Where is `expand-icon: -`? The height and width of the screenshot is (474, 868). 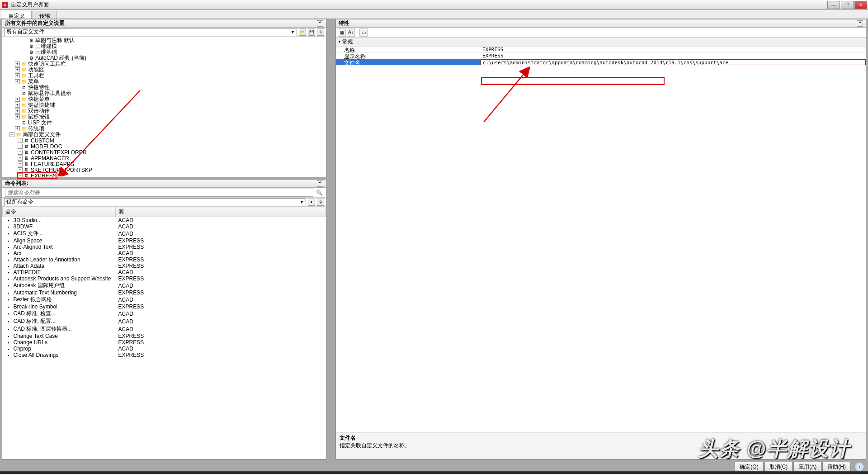
expand-icon: - is located at coordinates (12, 135).